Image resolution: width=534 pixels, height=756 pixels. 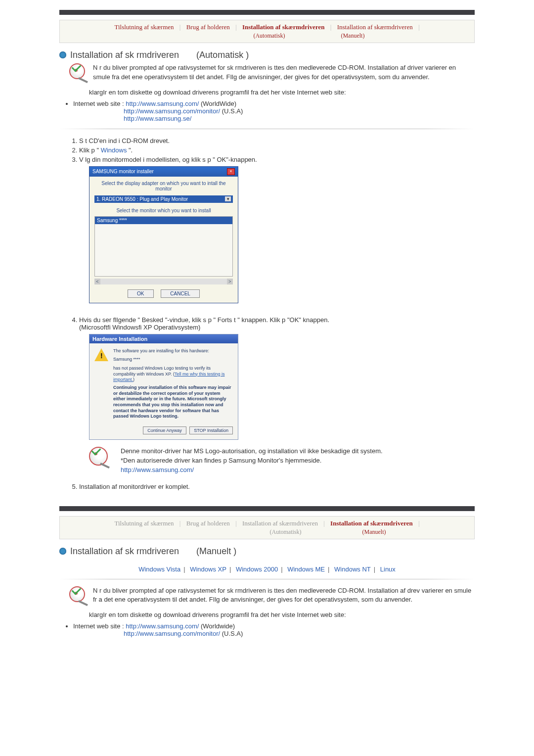 What do you see at coordinates (125, 551) in the screenshot?
I see `section2-title-text: Installation af sk rmdriveren` at bounding box center [125, 551].